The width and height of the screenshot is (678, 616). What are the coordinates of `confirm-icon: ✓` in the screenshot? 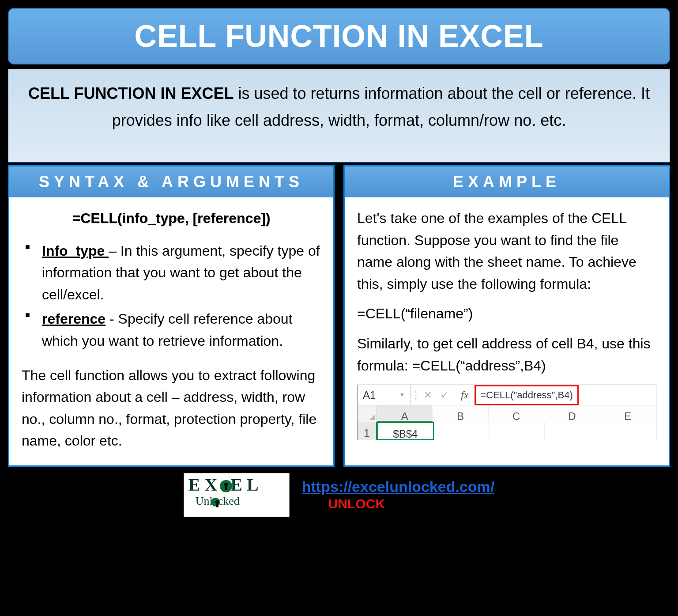 It's located at (444, 395).